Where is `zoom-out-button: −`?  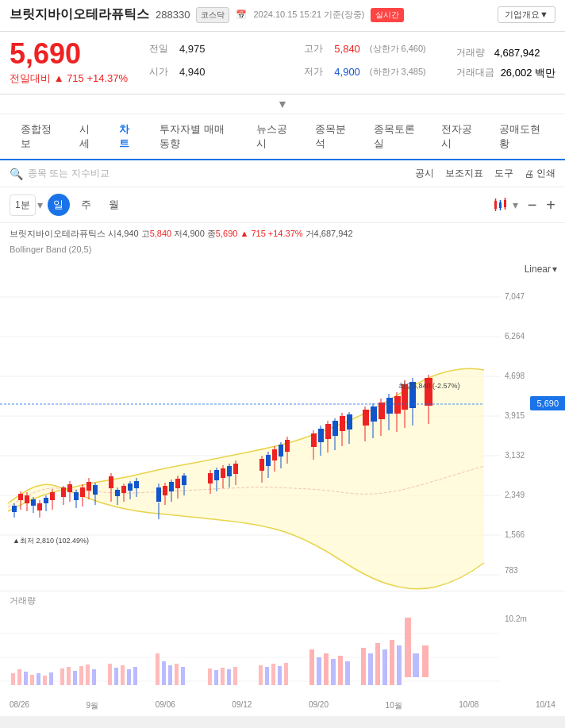
zoom-out-button: − is located at coordinates (532, 205).